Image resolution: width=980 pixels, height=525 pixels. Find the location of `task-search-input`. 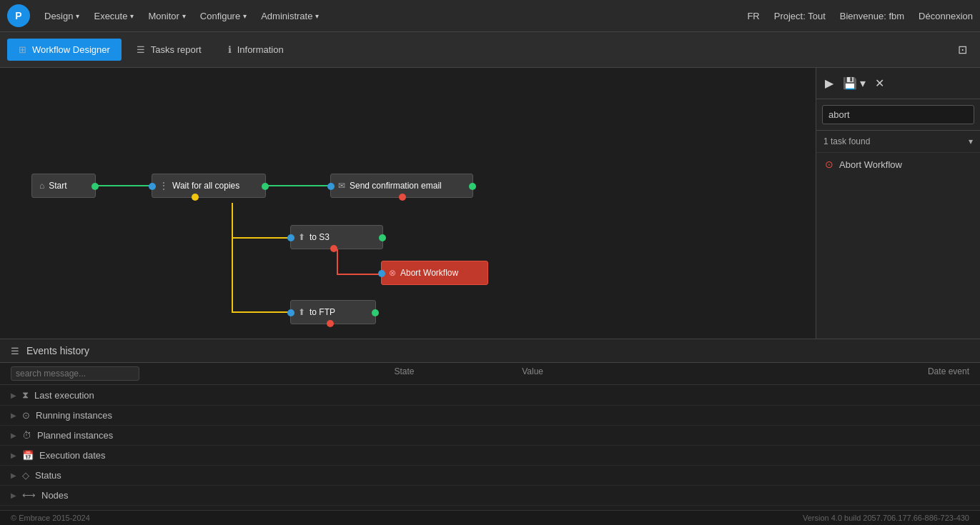

task-search-input is located at coordinates (898, 114).